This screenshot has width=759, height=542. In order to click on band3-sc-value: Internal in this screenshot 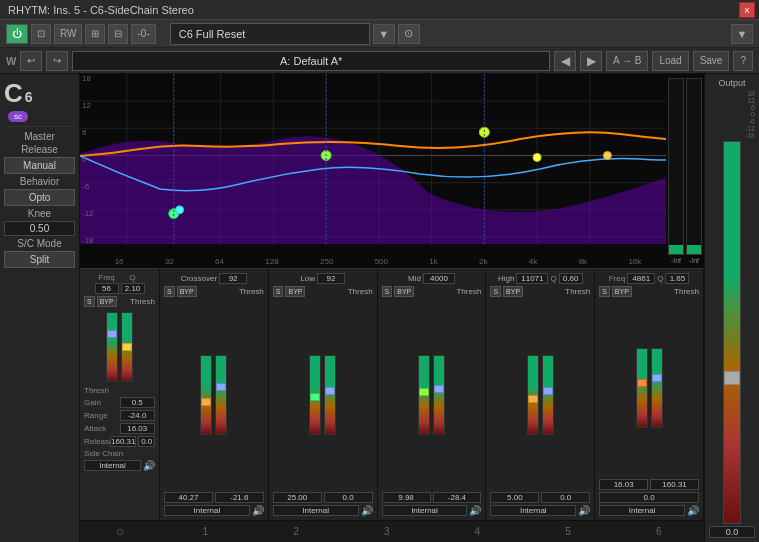, I will do `click(425, 510)`.